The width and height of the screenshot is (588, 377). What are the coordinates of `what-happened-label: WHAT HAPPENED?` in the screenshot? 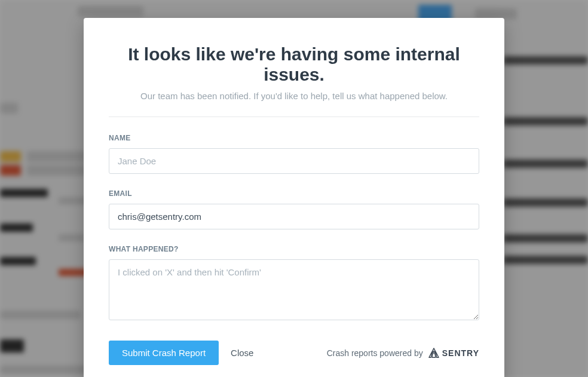 It's located at (294, 249).